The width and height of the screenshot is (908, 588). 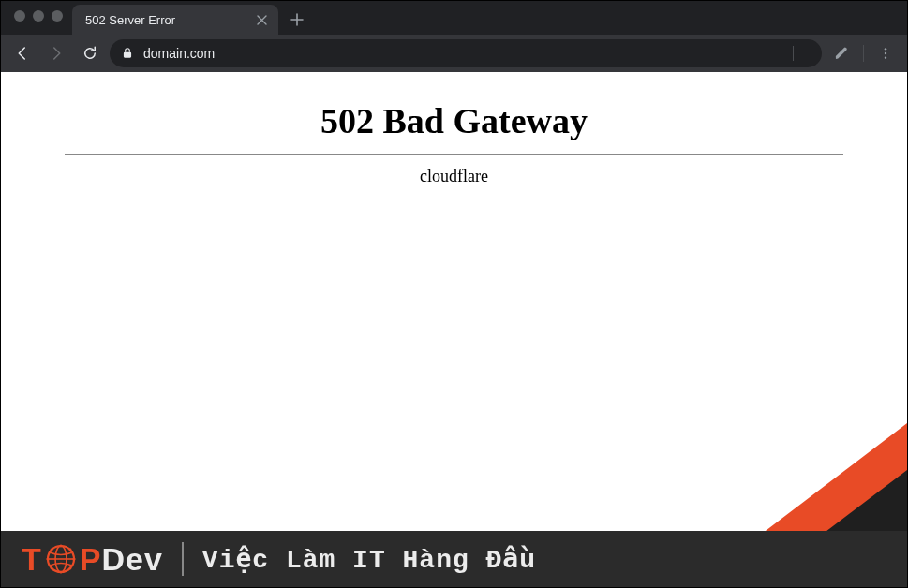 What do you see at coordinates (465, 53) in the screenshot?
I see `url-text: domain.com` at bounding box center [465, 53].